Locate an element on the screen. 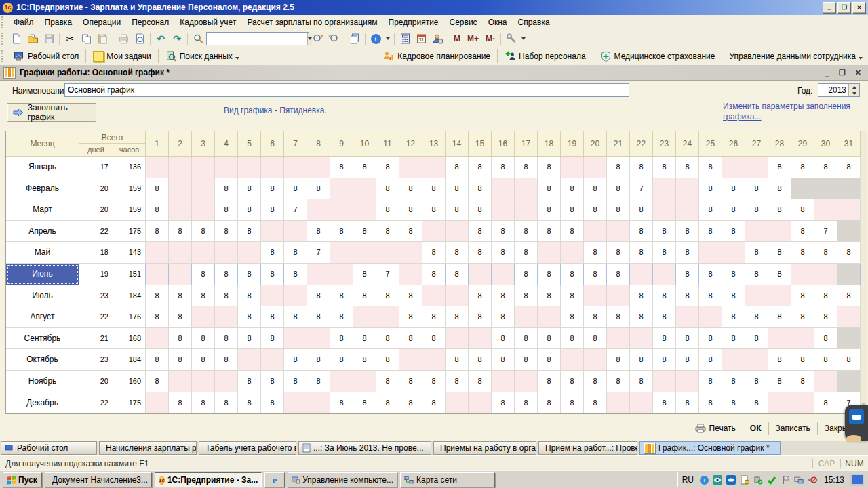 This screenshot has height=488, width=868. day-cell-Август-1: 8 is located at coordinates (157, 317).